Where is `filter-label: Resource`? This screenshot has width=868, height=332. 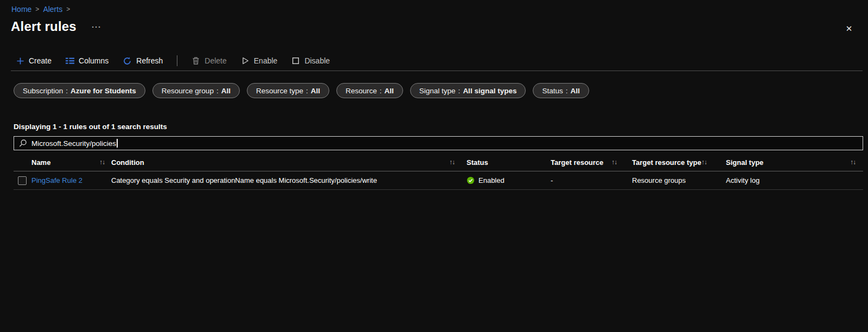
filter-label: Resource is located at coordinates (361, 91).